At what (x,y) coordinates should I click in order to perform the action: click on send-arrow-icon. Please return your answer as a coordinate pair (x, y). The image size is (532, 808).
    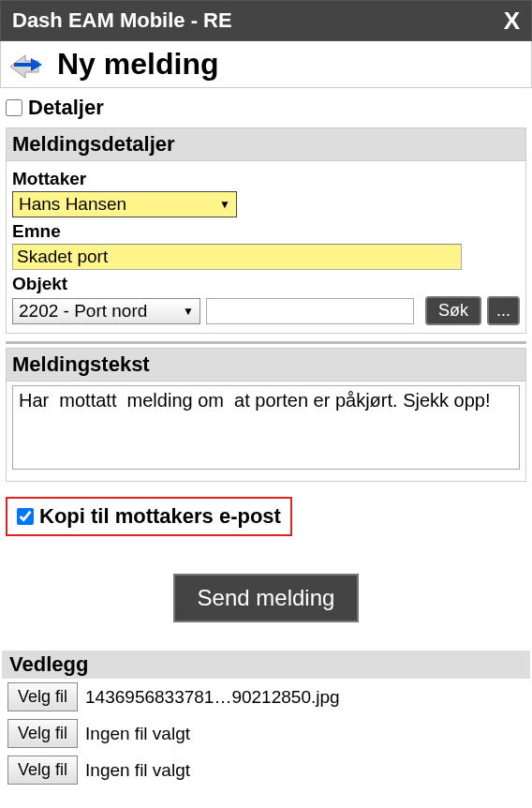
    Looking at the image, I should click on (28, 65).